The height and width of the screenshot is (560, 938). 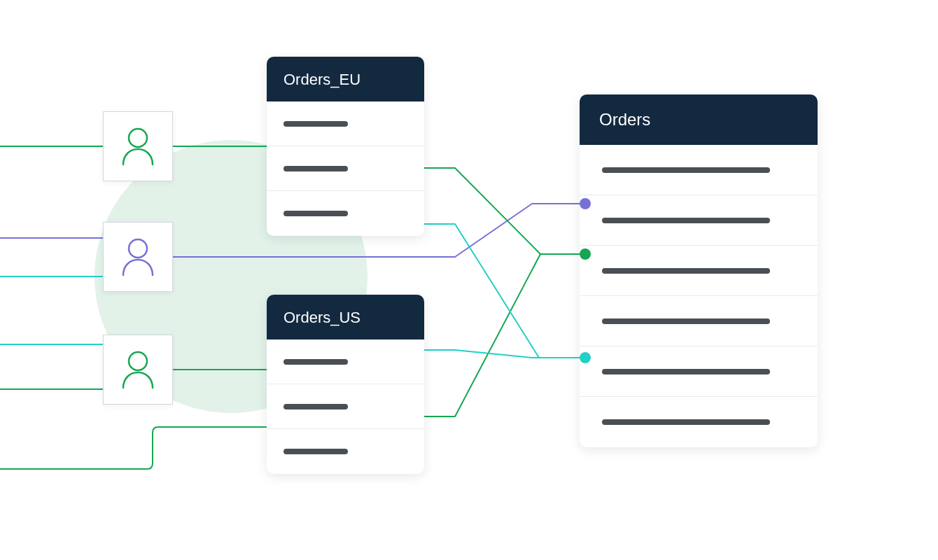 I want to click on connection-dot-purple, so click(x=585, y=204).